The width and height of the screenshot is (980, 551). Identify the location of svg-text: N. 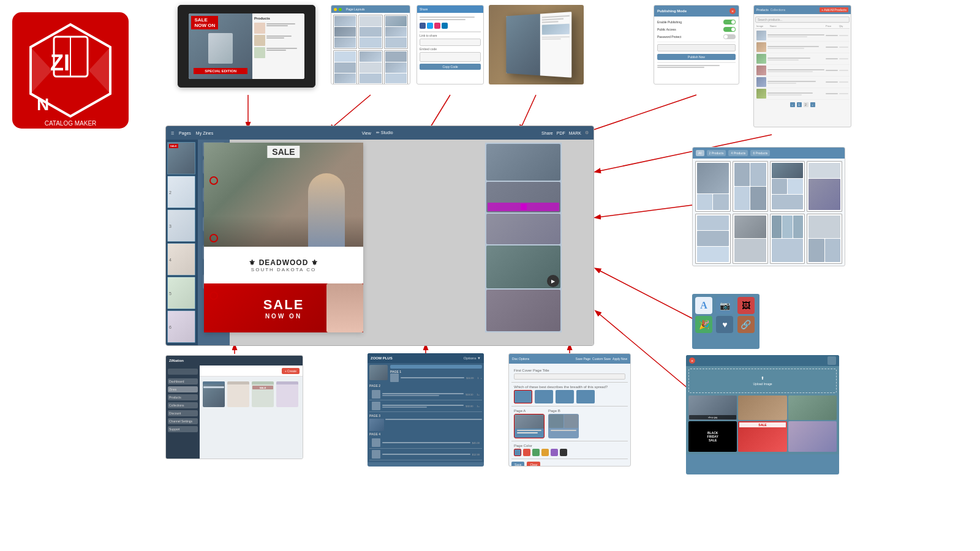
(43, 104).